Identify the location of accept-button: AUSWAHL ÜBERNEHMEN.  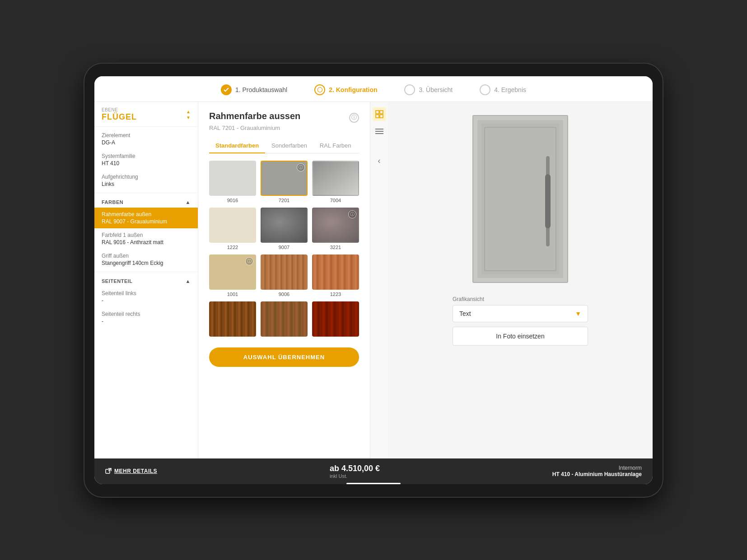
(284, 357).